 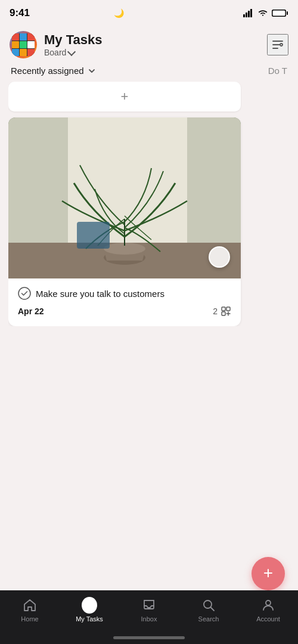 I want to click on task-title-row: Make sure you talk to customers, so click(x=125, y=293).